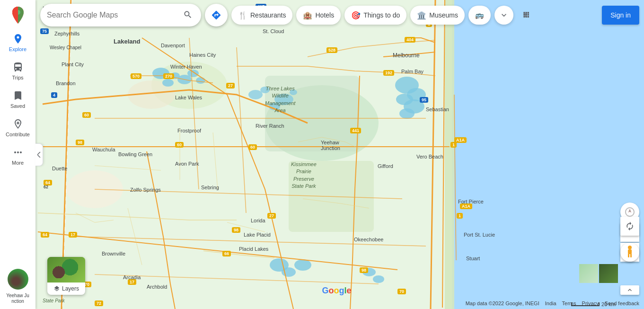 The width and height of the screenshot is (644, 309). What do you see at coordinates (356, 15) in the screenshot?
I see `things-icon: 🎯` at bounding box center [356, 15].